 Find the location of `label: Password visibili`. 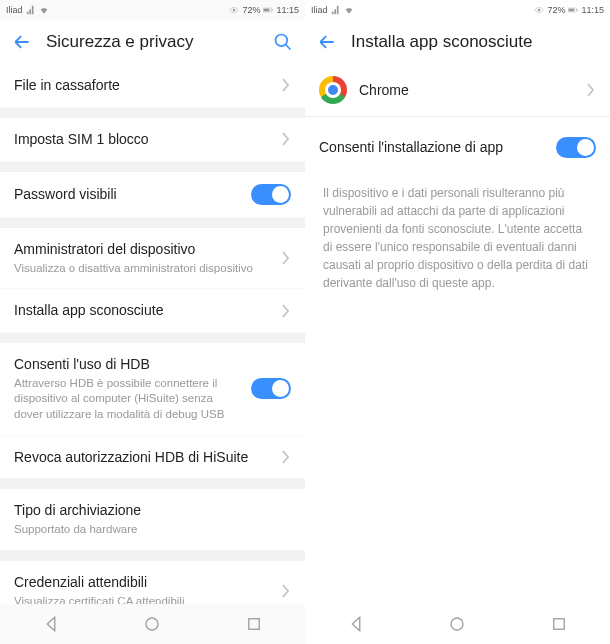

label: Password visibili is located at coordinates (128, 194).